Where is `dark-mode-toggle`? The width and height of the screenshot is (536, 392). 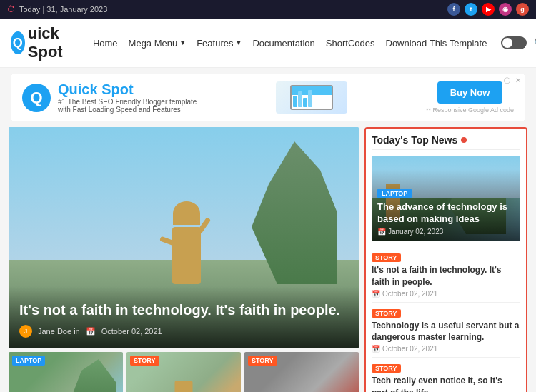 dark-mode-toggle is located at coordinates (514, 43).